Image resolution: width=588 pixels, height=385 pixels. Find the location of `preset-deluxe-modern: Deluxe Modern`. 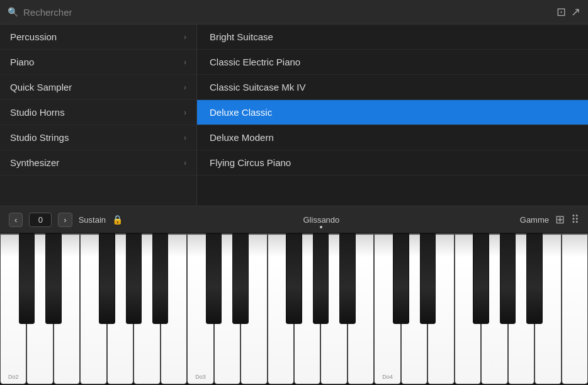

preset-deluxe-modern: Deluxe Modern is located at coordinates (393, 138).